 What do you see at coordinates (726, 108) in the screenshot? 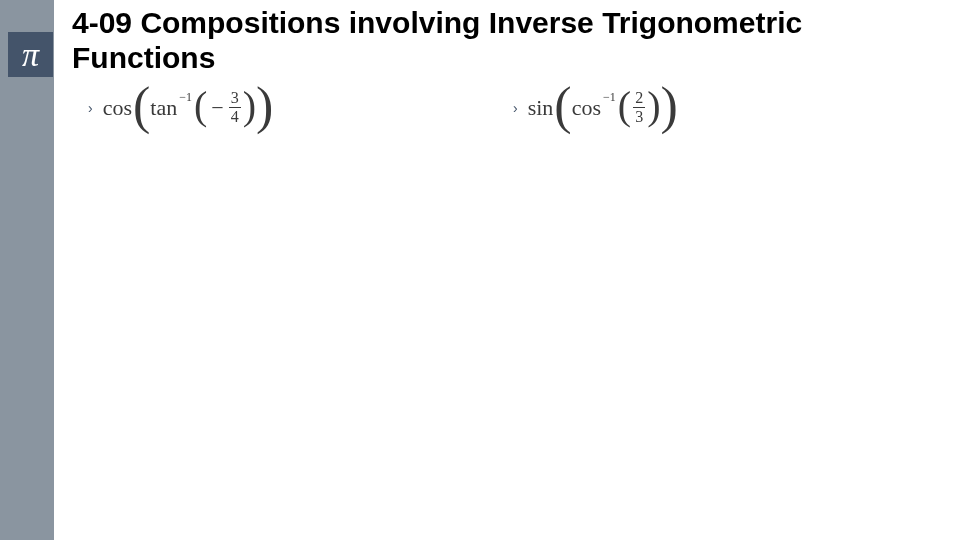
I see `column-right: › sin ( cos−1 ( 2 3 ) )` at bounding box center [726, 108].